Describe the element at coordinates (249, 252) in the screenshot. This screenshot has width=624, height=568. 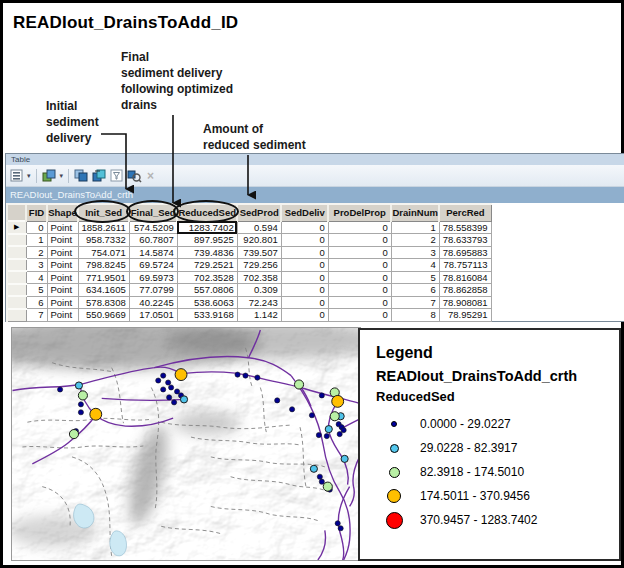
I see `table-row: 2Point754.07114.5874739.4836739.50700378…` at that location.